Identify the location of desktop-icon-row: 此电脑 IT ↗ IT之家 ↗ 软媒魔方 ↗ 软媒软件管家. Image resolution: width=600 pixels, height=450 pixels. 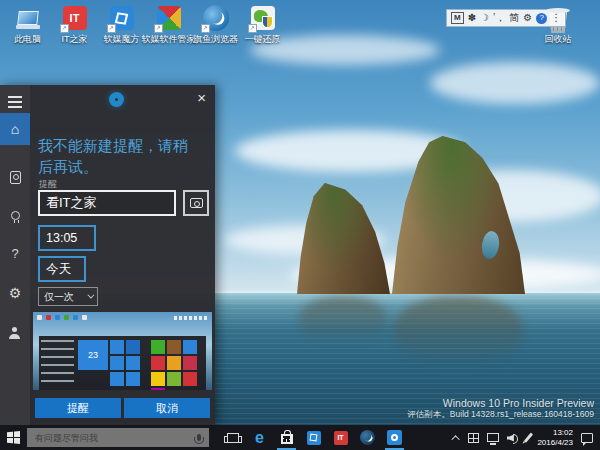
(145, 26).